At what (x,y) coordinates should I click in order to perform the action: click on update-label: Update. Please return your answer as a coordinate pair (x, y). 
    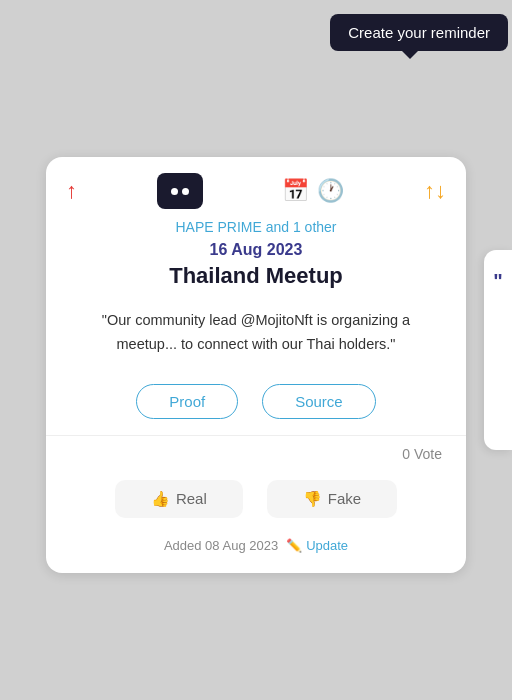
    Looking at the image, I should click on (327, 546).